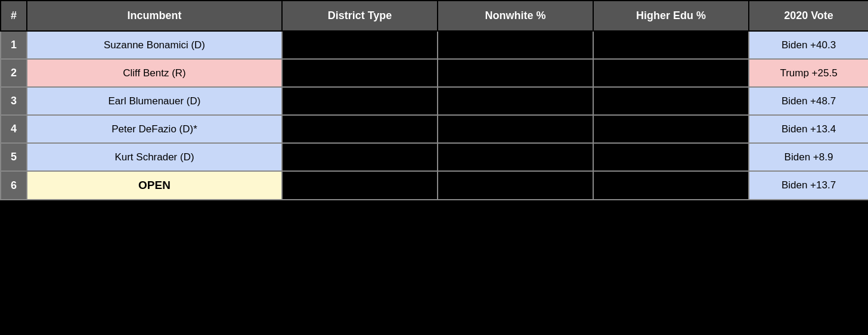  What do you see at coordinates (14, 157) in the screenshot?
I see `cell-num: 5` at bounding box center [14, 157].